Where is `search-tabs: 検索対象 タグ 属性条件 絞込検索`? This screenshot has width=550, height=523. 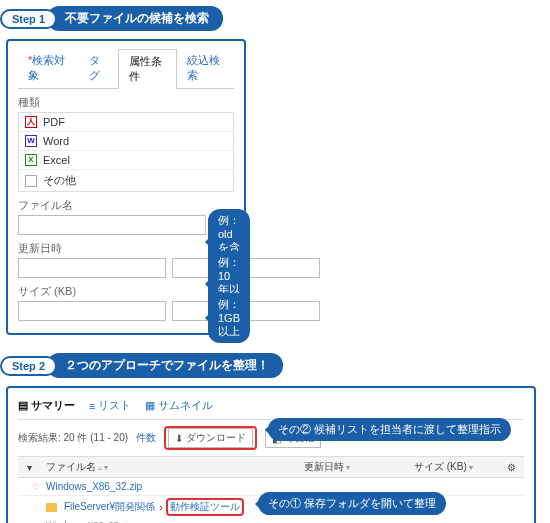
search-tabs: 検索対象 タグ 属性条件 絞込検索 is located at coordinates (126, 69).